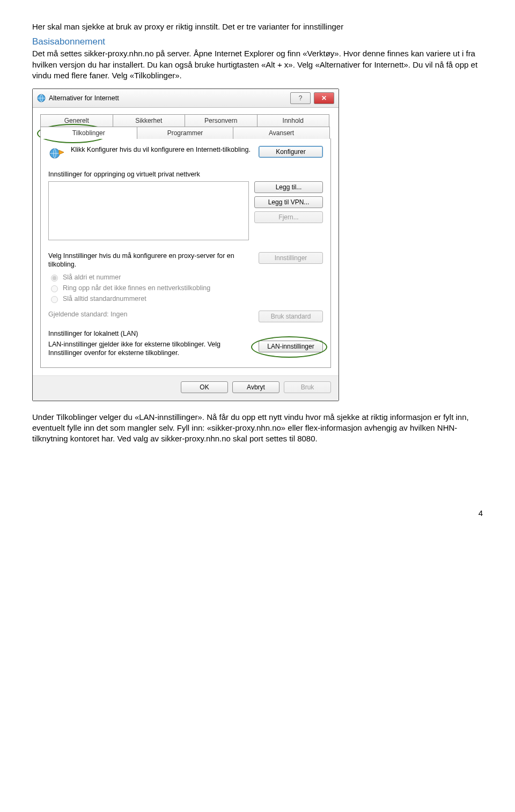 The height and width of the screenshot is (812, 515). I want to click on bruk-standard-button: Bruk standard, so click(291, 316).